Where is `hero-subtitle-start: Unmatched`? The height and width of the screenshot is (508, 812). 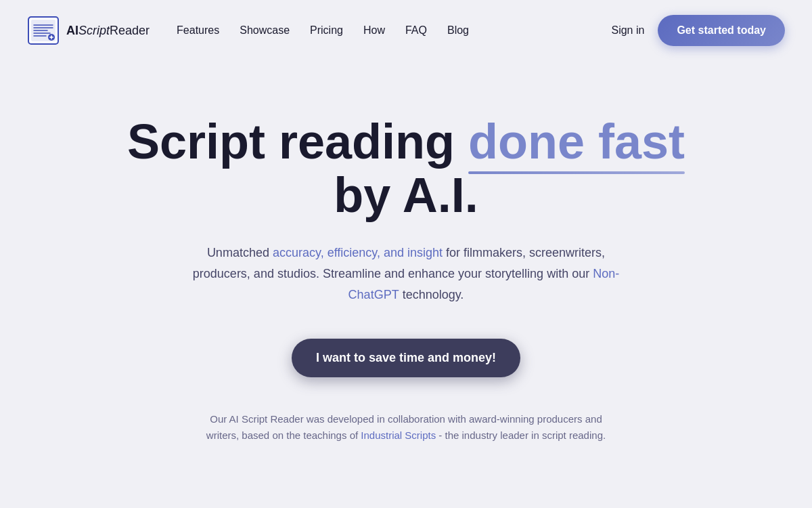 hero-subtitle-start: Unmatched is located at coordinates (240, 253).